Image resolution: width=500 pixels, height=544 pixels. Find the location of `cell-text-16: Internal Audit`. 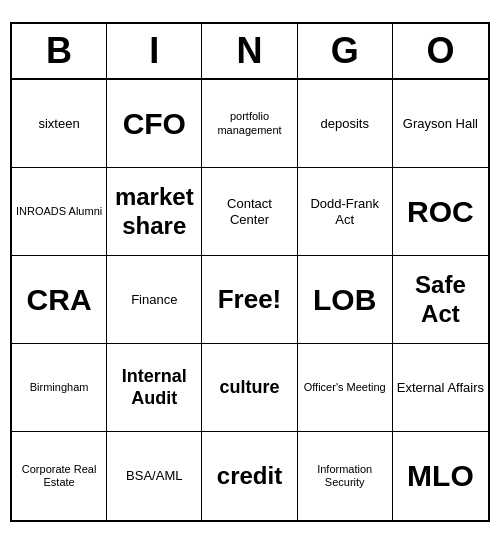

cell-text-16: Internal Audit is located at coordinates (154, 388).